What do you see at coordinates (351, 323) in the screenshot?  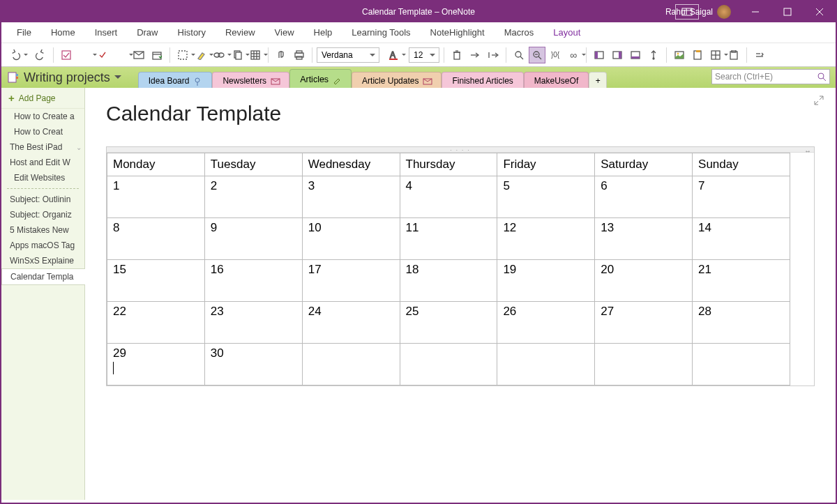 I see `calendar-cell: 24` at bounding box center [351, 323].